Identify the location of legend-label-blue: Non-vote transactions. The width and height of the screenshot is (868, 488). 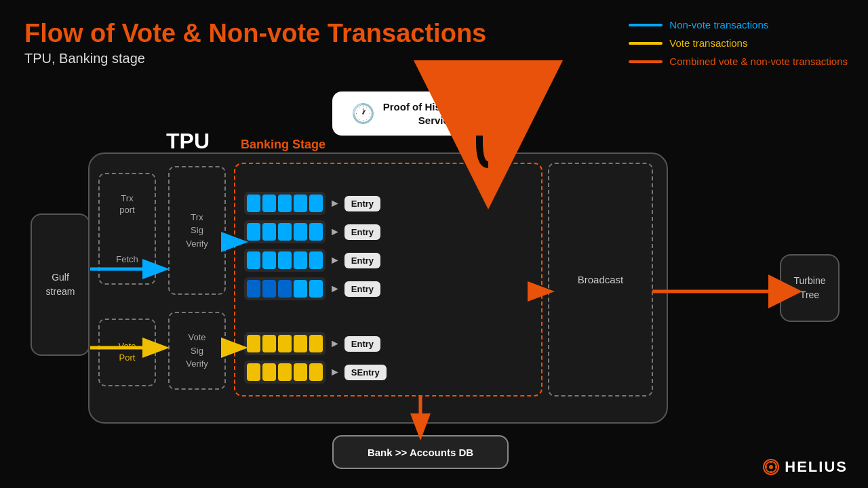
(719, 24).